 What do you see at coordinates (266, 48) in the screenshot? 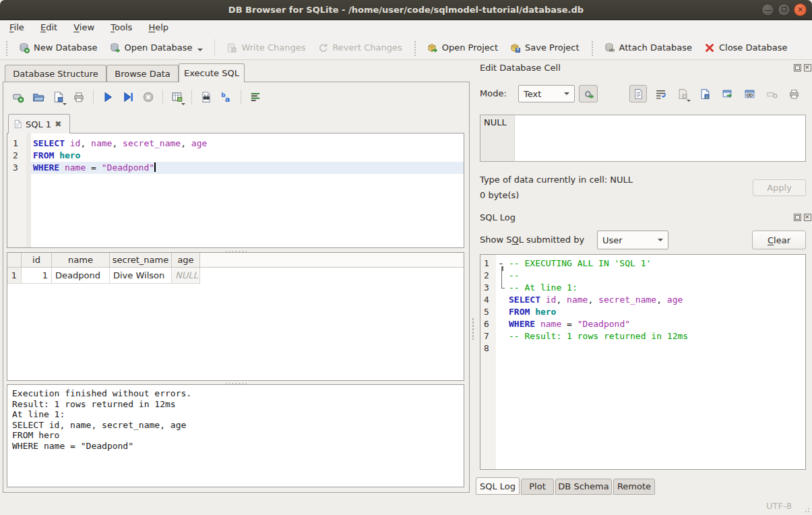
I see `write-changes-button: Write Changes` at bounding box center [266, 48].